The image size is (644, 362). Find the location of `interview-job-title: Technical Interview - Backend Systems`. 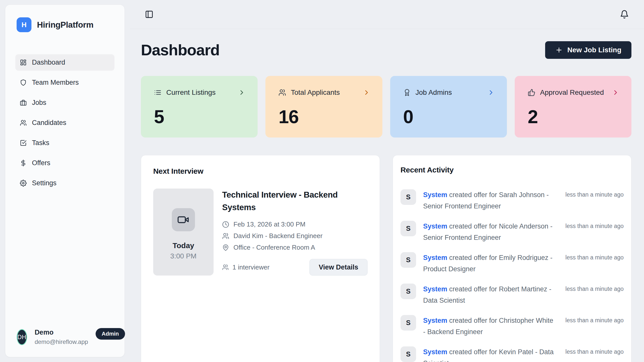

interview-job-title: Technical Interview - Backend Systems is located at coordinates (285, 201).